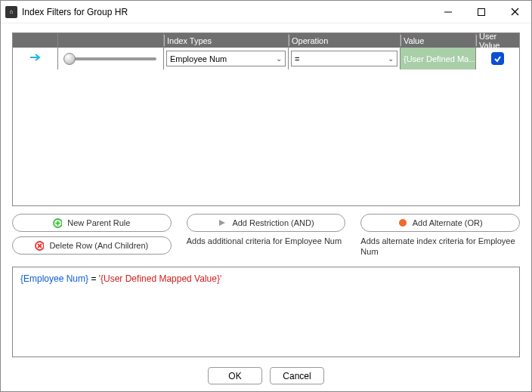  Describe the element at coordinates (160, 279) in the screenshot. I see `expr-value: '{User Defined Mapped Value}'` at that location.